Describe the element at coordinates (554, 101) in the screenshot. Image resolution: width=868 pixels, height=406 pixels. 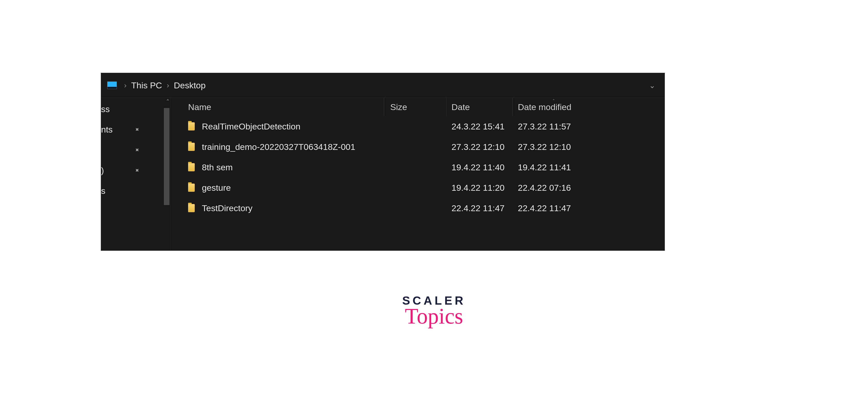
I see `sort-ascending-icon: ˄` at that location.